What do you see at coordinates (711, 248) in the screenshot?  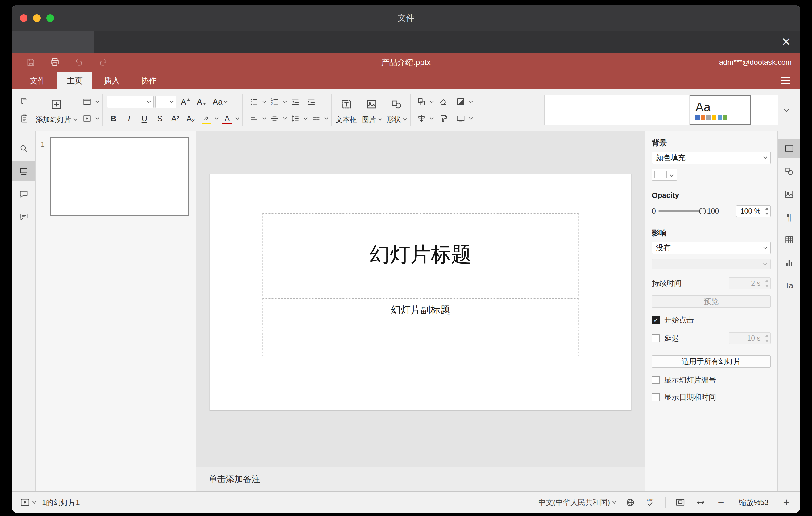 I see `effect-select: 没有` at bounding box center [711, 248].